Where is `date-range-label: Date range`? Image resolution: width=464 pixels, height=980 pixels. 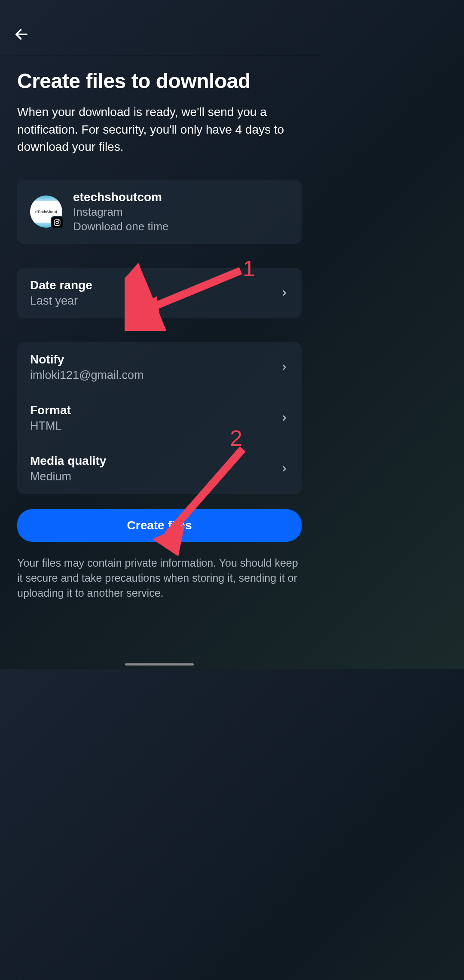 date-range-label: Date range is located at coordinates (155, 285).